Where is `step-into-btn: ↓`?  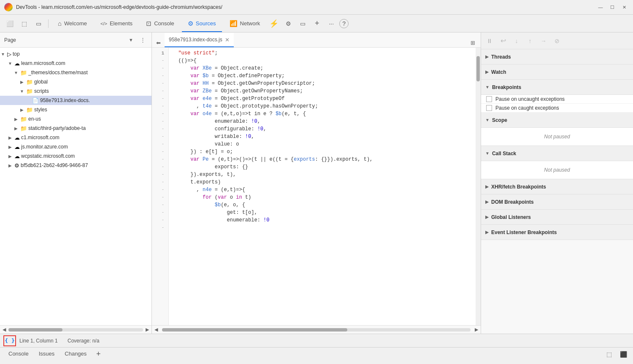
step-into-btn: ↓ is located at coordinates (517, 41).